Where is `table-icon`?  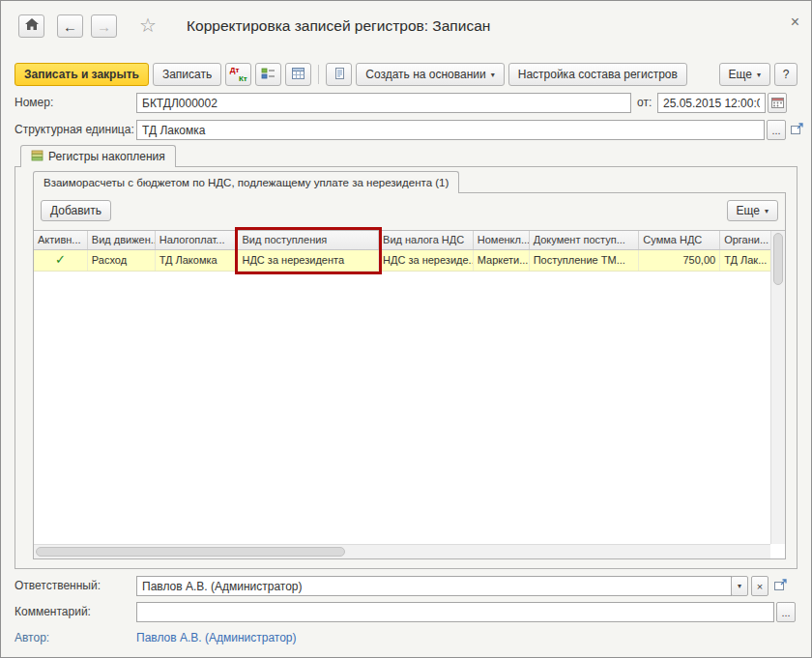
table-icon is located at coordinates (298, 75).